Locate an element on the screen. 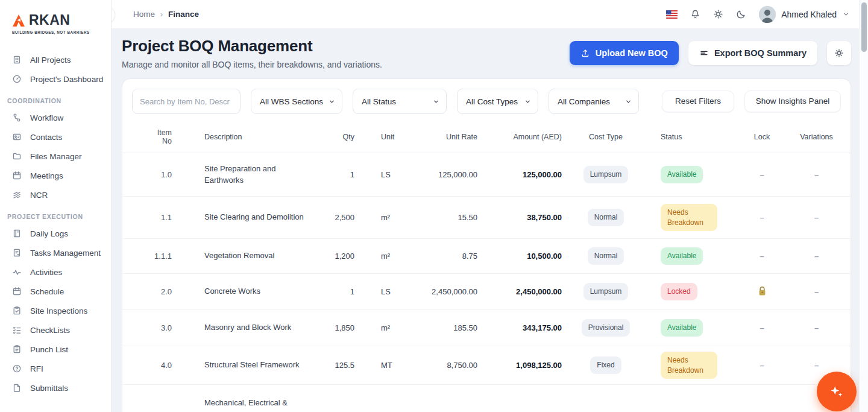 The image size is (868, 412). gear-icon is located at coordinates (839, 53).